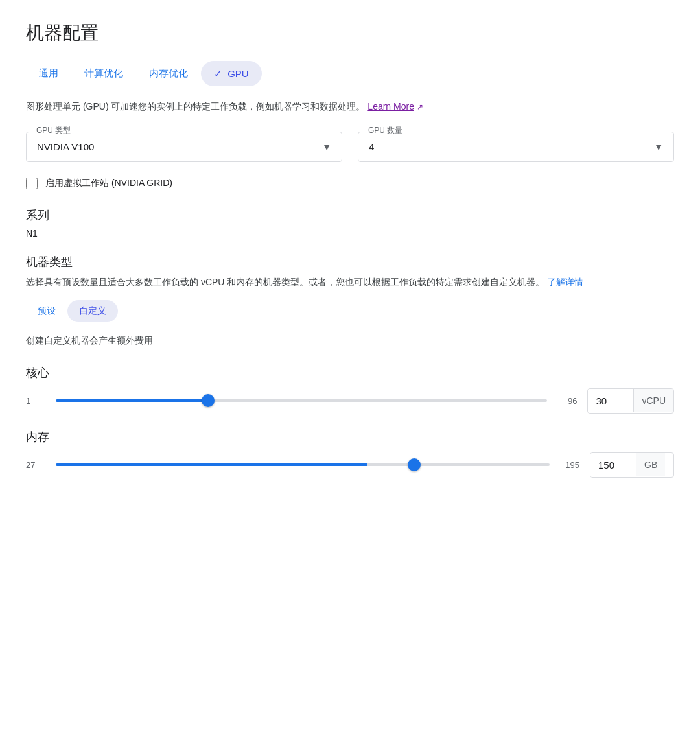 The height and width of the screenshot is (748, 700). What do you see at coordinates (350, 146) in the screenshot?
I see `gpu-form-row: GPU 类型 NVIDIA V100 NVIDIA T4 NVIDIA P100…` at bounding box center [350, 146].